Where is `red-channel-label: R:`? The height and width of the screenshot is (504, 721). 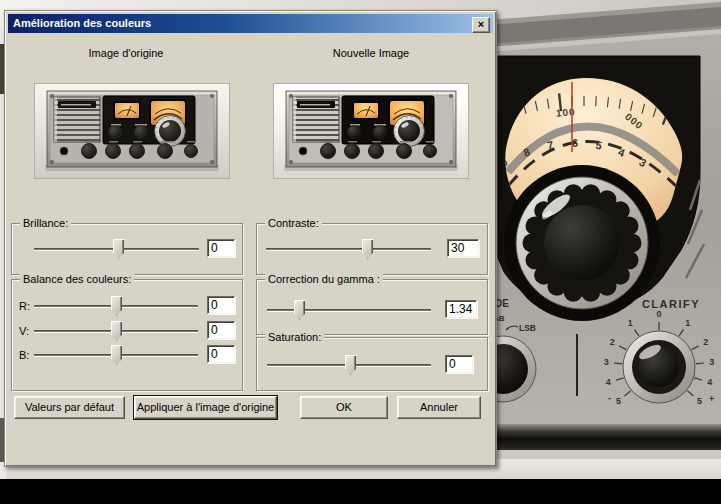 red-channel-label: R: is located at coordinates (24, 306).